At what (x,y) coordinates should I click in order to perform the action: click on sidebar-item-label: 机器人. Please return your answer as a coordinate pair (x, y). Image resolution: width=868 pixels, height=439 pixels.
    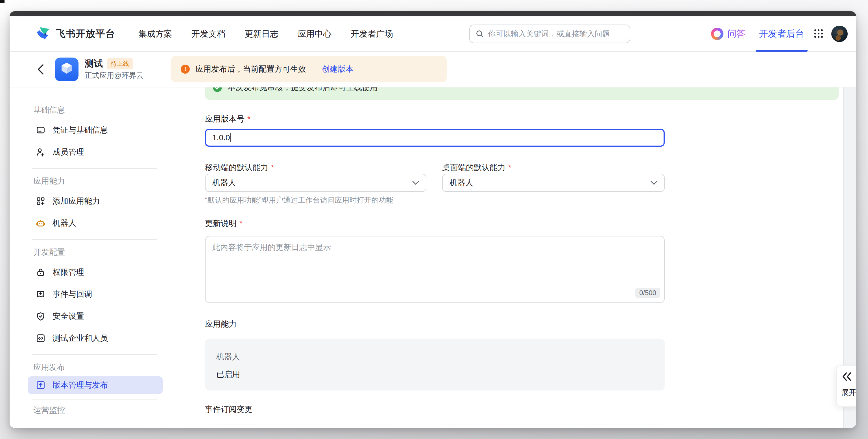
    Looking at the image, I should click on (64, 223).